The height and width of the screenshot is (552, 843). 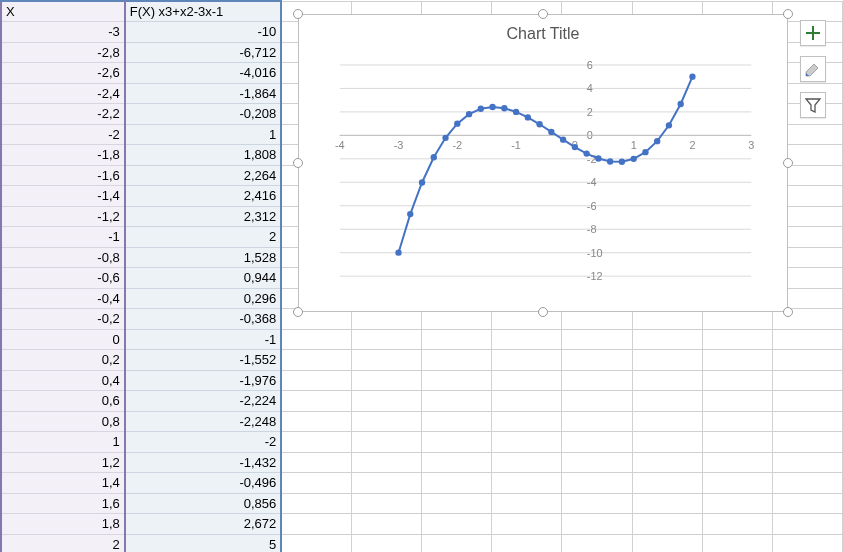 I want to click on cell-x: -2, so click(x=63, y=134).